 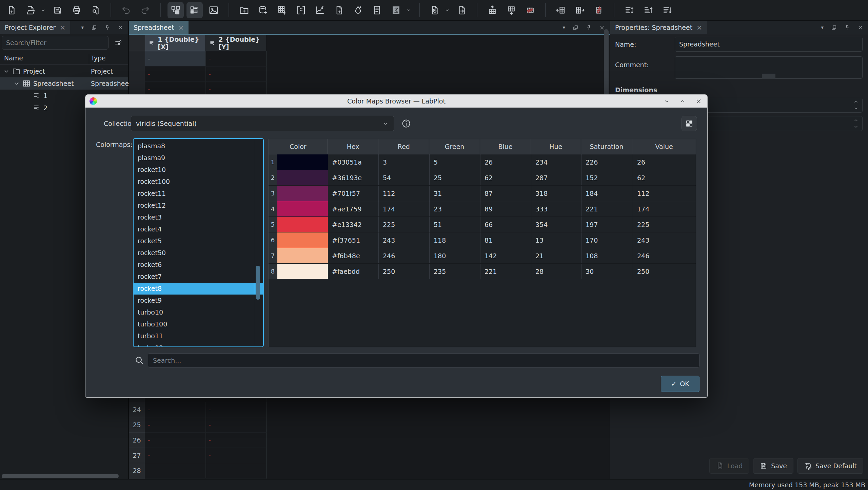 What do you see at coordinates (482, 256) in the screenshot?
I see `table-row: 7#f6b48e24618014221108246` at bounding box center [482, 256].